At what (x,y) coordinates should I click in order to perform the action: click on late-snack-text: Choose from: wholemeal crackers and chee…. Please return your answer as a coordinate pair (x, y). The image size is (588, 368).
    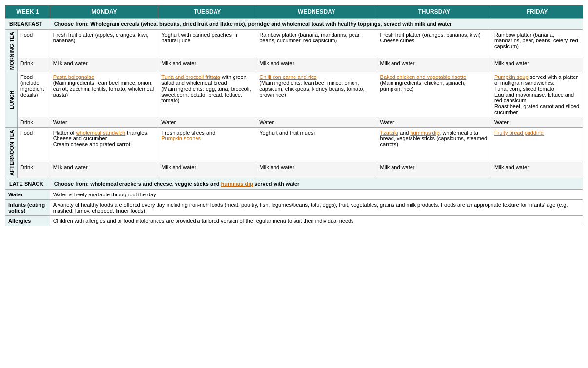
    Looking at the image, I should click on (316, 183).